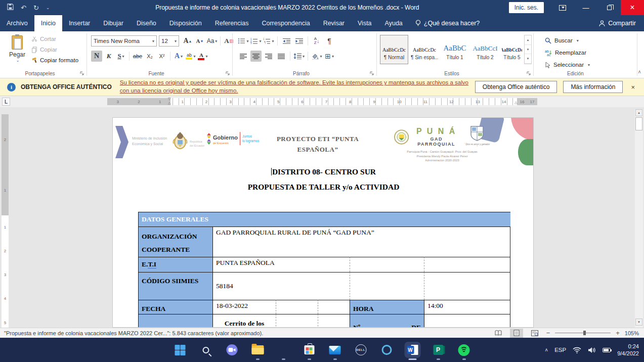 This screenshot has width=644, height=362. What do you see at coordinates (191, 56) in the screenshot?
I see `highlight-button: ab▾` at bounding box center [191, 56].